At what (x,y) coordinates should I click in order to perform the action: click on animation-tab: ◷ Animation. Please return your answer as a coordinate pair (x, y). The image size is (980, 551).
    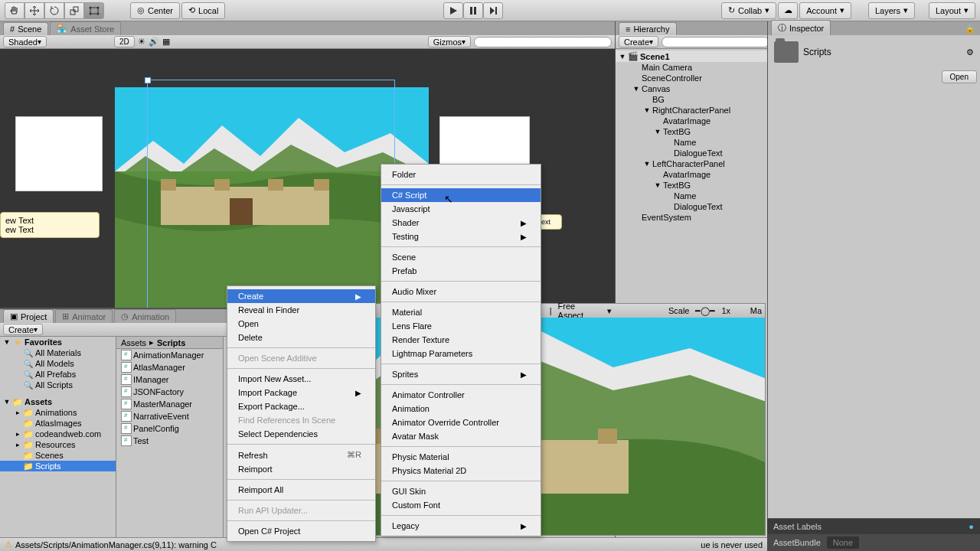
    Looking at the image, I should click on (145, 316).